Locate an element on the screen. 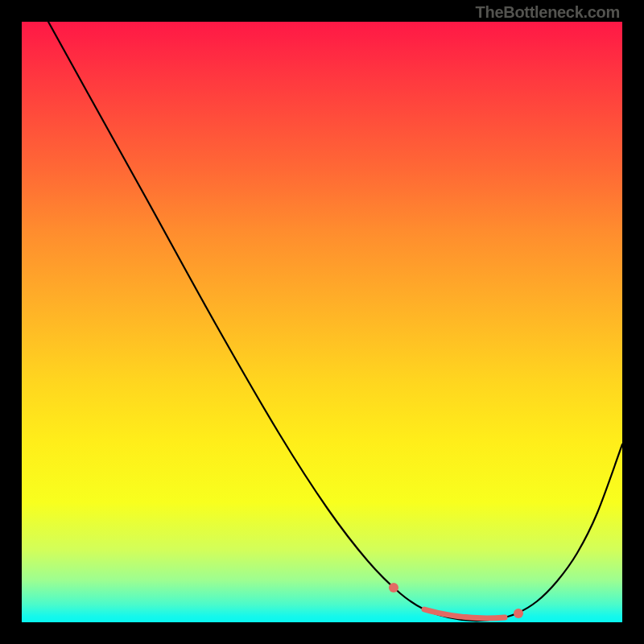 The image size is (644, 644). highlight-dot-right is located at coordinates (518, 613).